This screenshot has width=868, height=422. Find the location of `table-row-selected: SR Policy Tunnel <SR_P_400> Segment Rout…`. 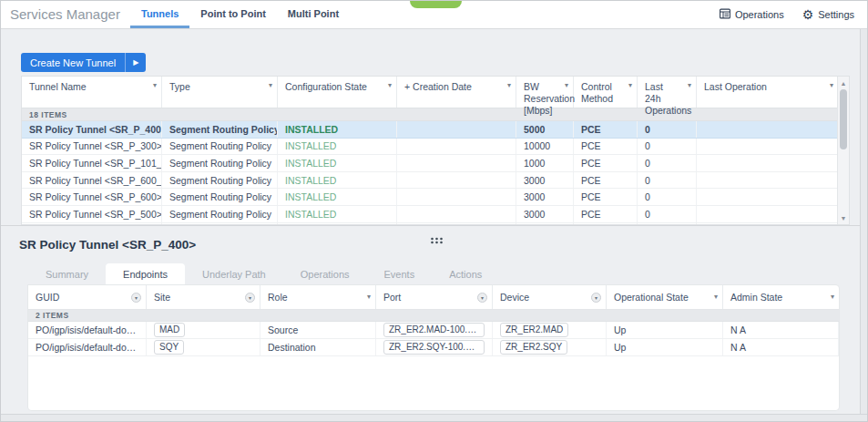

table-row-selected: SR Policy Tunnel <SR_P_400> Segment Rout… is located at coordinates (430, 129).